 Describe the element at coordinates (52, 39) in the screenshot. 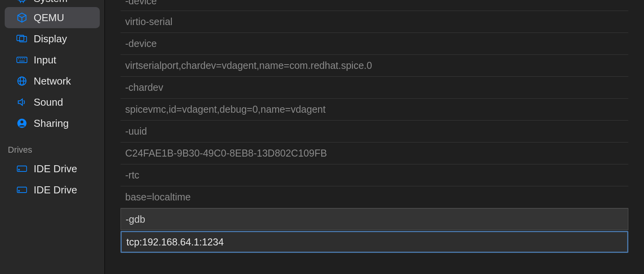

I see `sidebar-item-display: Display` at that location.